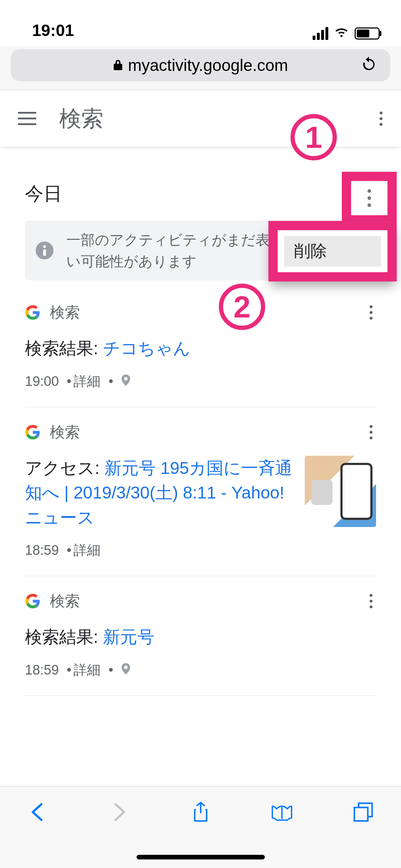 The width and height of the screenshot is (401, 868). I want to click on wifi-icon, so click(341, 33).